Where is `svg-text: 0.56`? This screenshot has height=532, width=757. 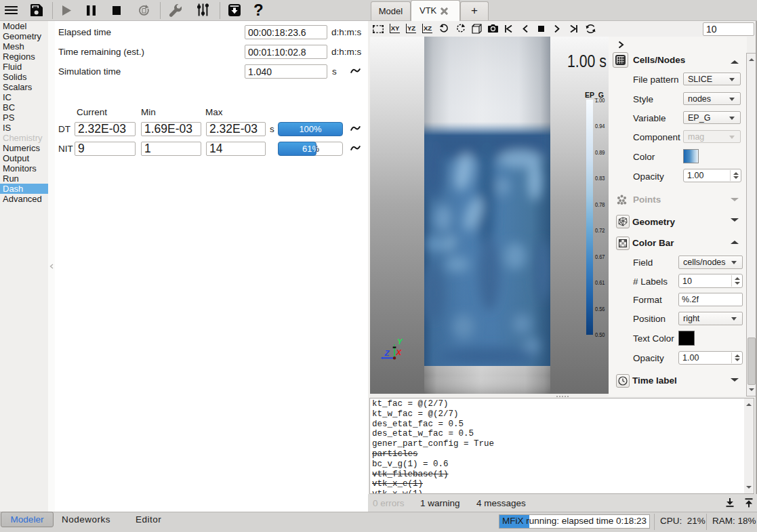
svg-text: 0.56 is located at coordinates (600, 309).